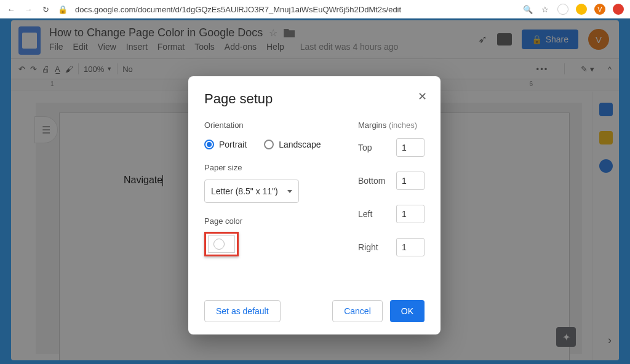 The width and height of the screenshot is (630, 364). I want to click on bookmark-star-icon: ☆, so click(545, 9).